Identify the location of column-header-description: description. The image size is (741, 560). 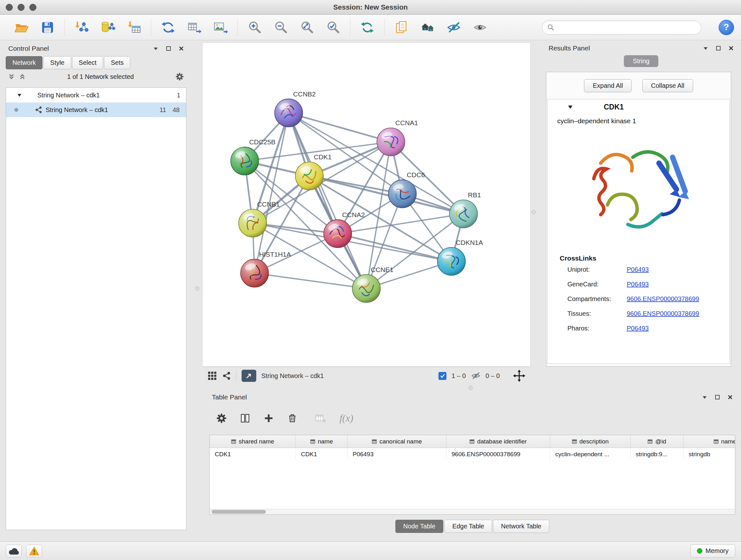
(590, 442).